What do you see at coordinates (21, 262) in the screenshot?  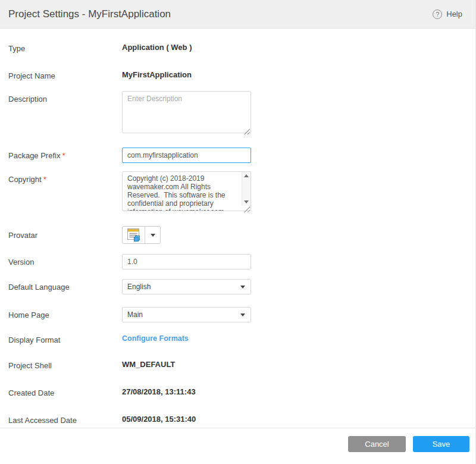 I see `version-label: Version` at bounding box center [21, 262].